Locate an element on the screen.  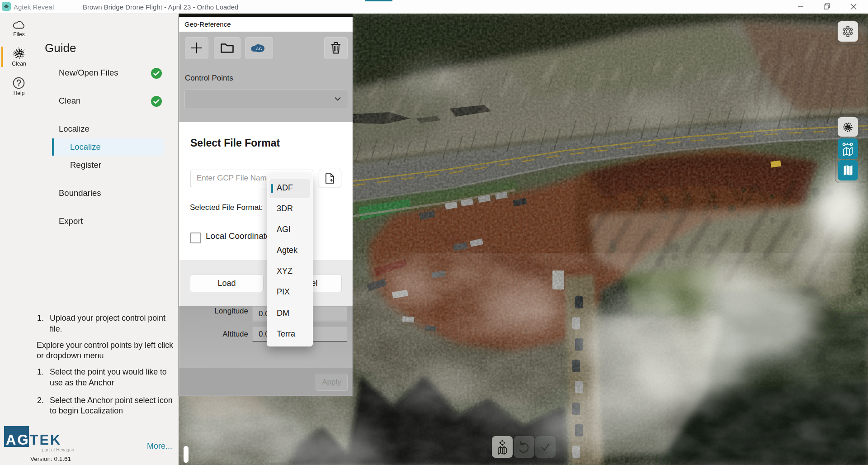
svg-text: AG is located at coordinates (259, 49).